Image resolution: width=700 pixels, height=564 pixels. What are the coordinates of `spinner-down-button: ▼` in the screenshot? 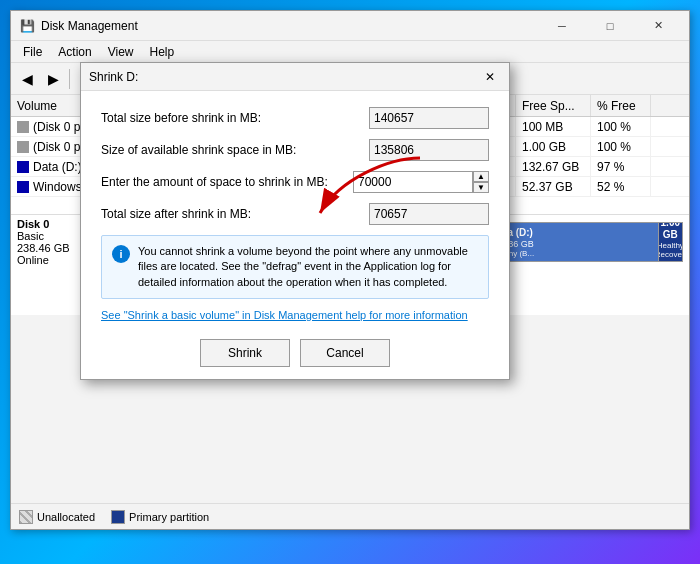 It's located at (481, 188).